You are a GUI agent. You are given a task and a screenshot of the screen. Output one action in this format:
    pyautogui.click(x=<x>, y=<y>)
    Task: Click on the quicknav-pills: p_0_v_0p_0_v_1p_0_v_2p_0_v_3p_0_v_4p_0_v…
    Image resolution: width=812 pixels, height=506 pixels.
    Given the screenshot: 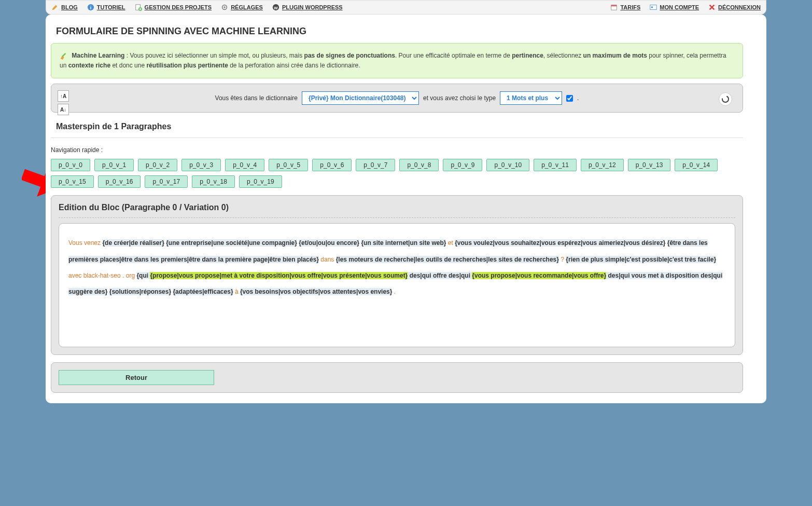 What is the action you would take?
    pyautogui.click(x=397, y=173)
    